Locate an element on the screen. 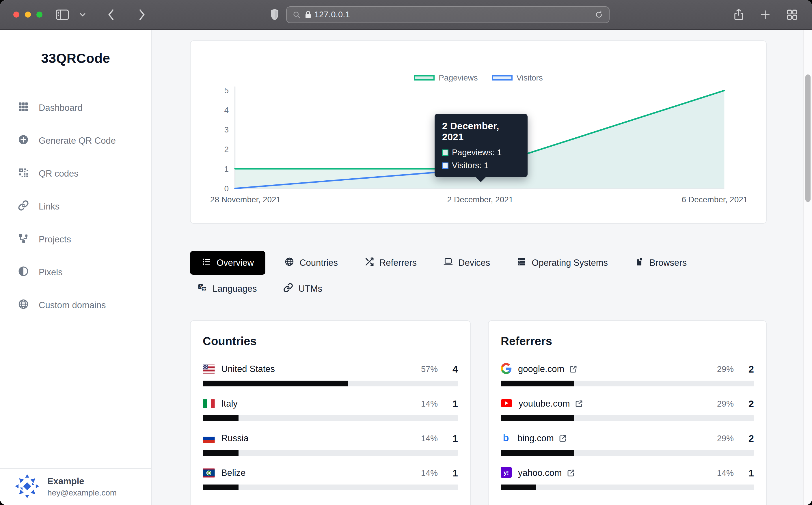 The image size is (812, 505). y-axis-tick: 3 is located at coordinates (210, 130).